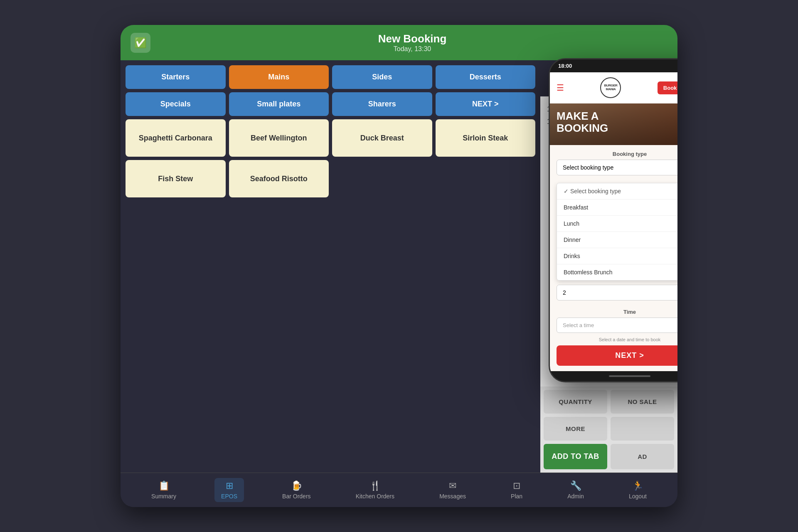 This screenshot has height=532, width=798. I want to click on header-icon: ✅, so click(140, 43).